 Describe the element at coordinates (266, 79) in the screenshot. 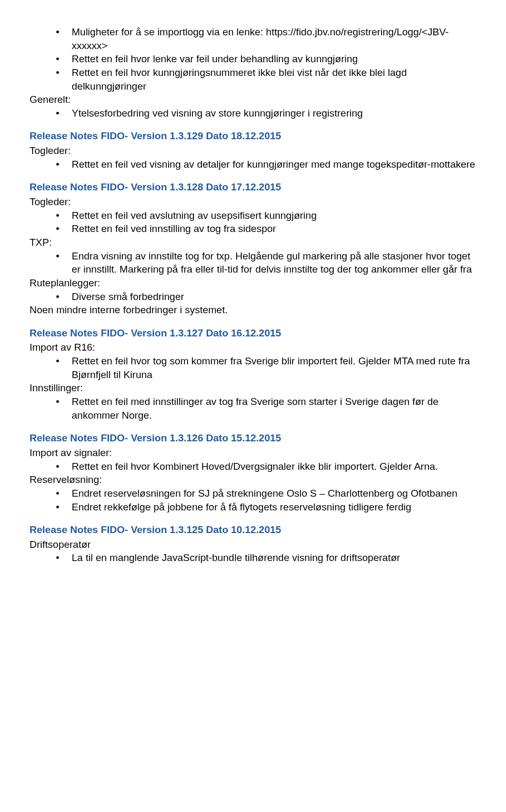

I see `list-item: Rettet en feil hvor kunngjøringsnummeret…` at that location.